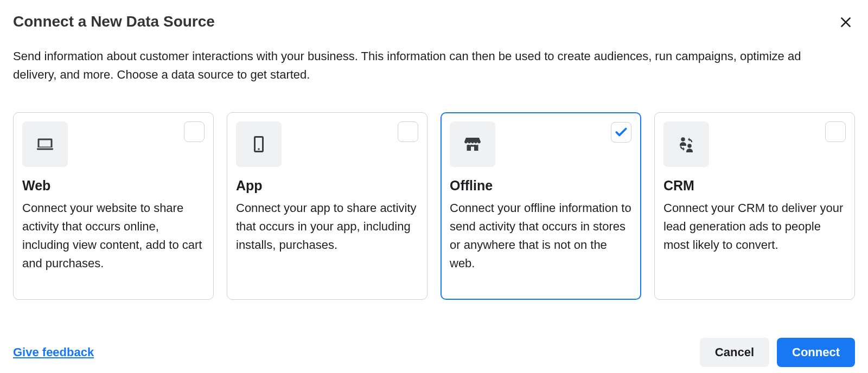 Image resolution: width=868 pixels, height=373 pixels. Describe the element at coordinates (327, 227) in the screenshot. I see `card-description: Connect your app to share activity that …` at that location.